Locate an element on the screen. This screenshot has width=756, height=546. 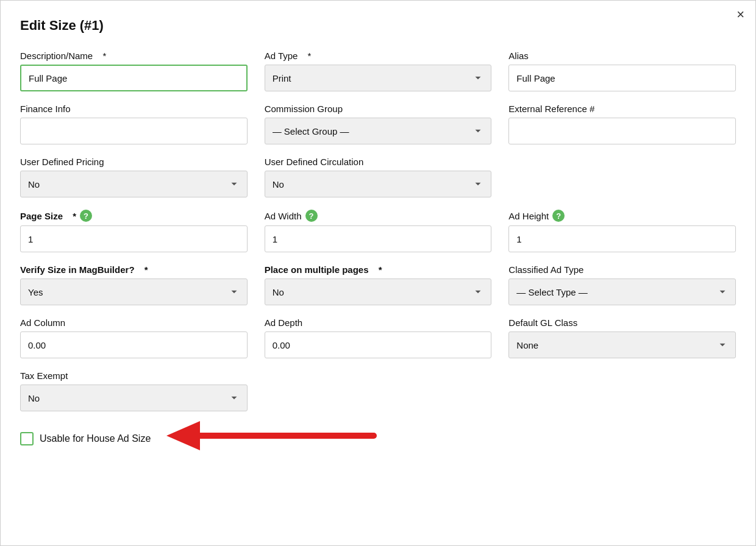
ad-width-input is located at coordinates (378, 239).